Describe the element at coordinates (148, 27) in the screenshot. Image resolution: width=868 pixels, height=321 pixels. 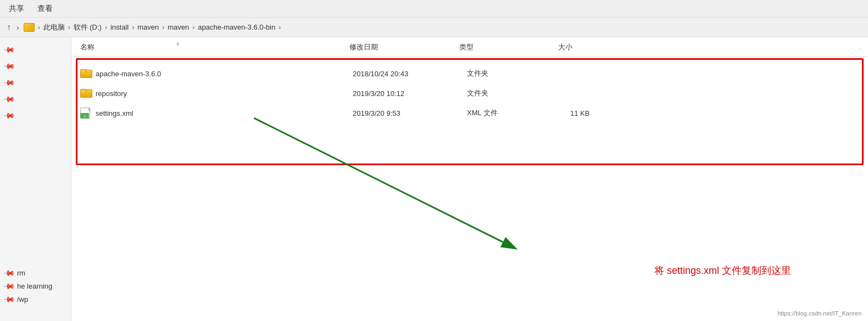
I see `breadcrumb-maven1: maven` at that location.